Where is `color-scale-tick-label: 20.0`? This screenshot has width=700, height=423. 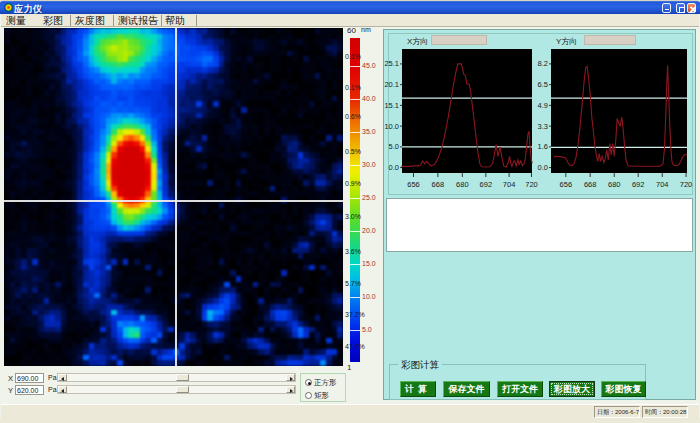 color-scale-tick-label: 20.0 is located at coordinates (369, 230).